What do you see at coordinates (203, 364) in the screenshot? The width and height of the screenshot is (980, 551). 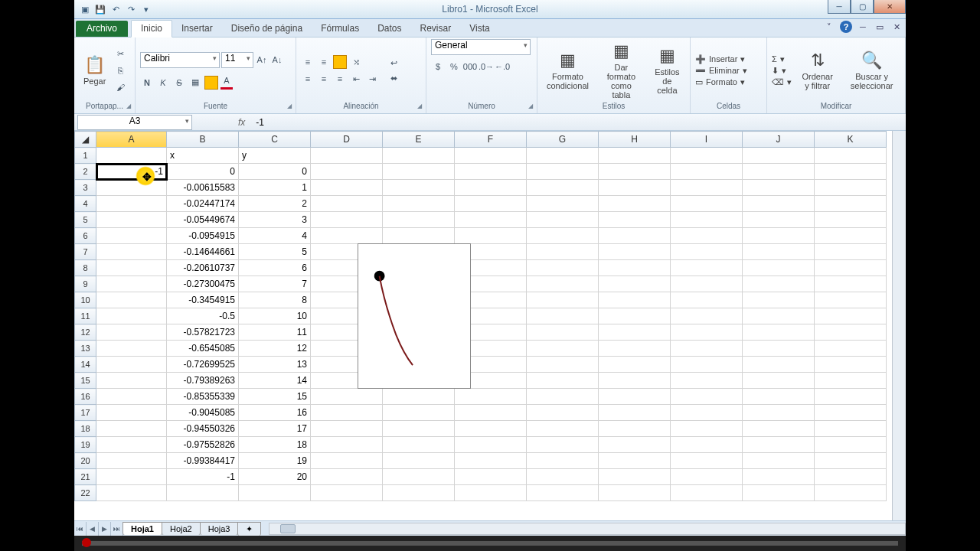 I see `cell-B14: -0.72699525` at bounding box center [203, 364].